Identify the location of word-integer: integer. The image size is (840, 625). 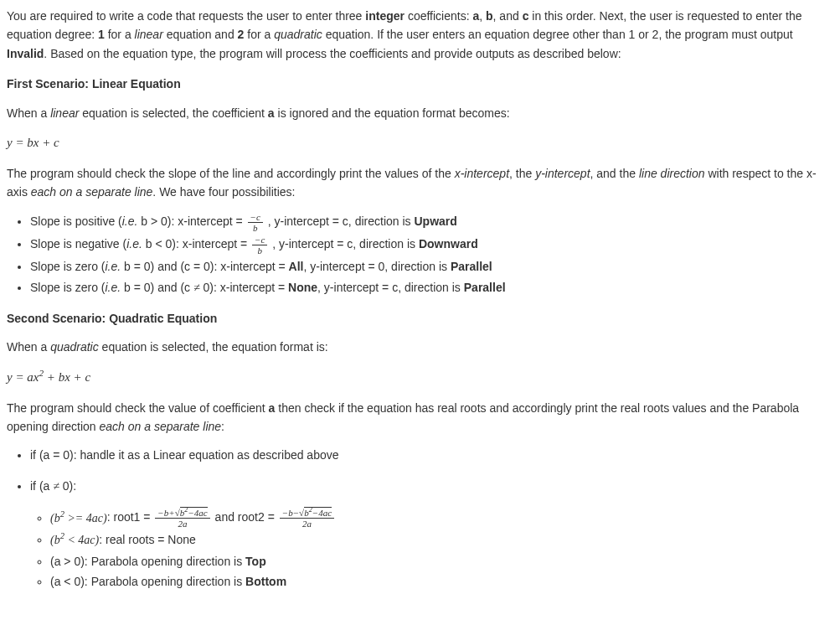
(385, 16).